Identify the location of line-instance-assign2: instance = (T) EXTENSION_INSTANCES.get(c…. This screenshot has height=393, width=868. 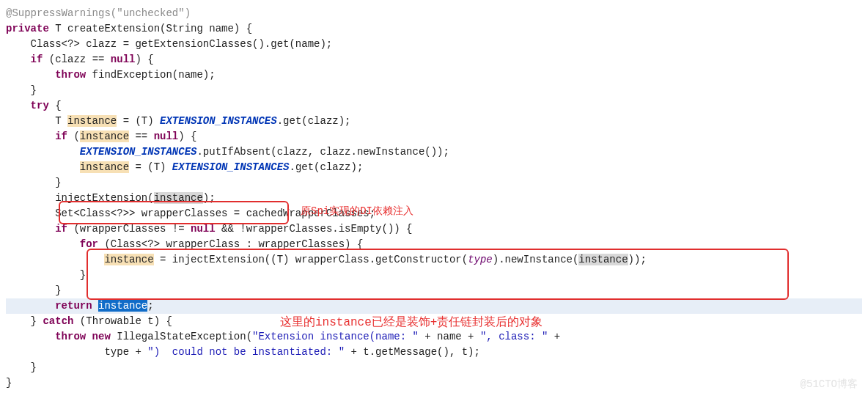
(185, 167).